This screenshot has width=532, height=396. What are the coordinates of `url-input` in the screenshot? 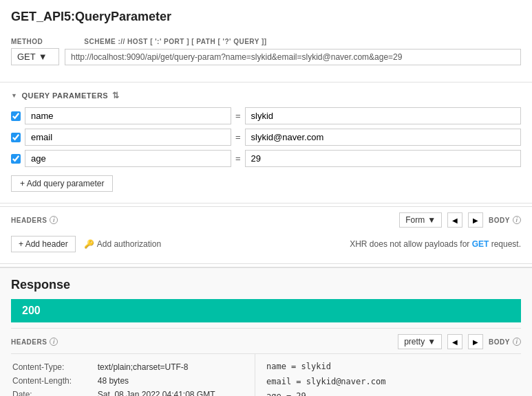 It's located at (293, 57).